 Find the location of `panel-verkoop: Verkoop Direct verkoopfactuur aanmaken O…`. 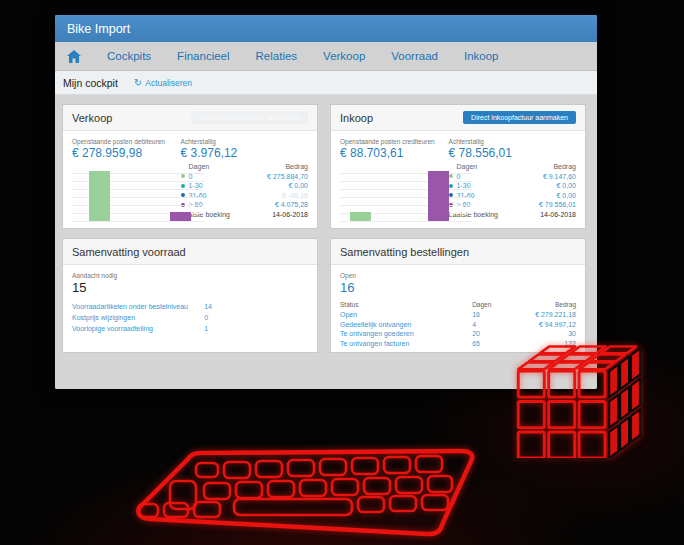

panel-verkoop: Verkoop Direct verkoopfactuur aanmaken O… is located at coordinates (190, 166).